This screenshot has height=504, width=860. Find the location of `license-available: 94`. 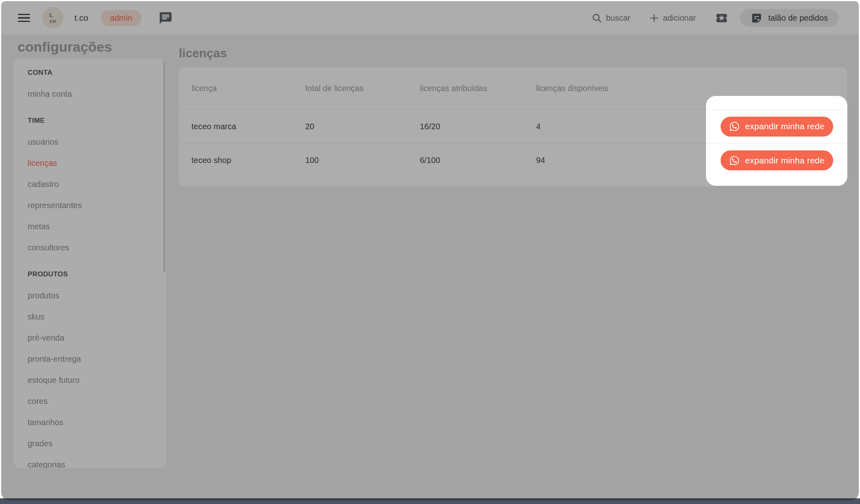

license-available: 94 is located at coordinates (628, 160).